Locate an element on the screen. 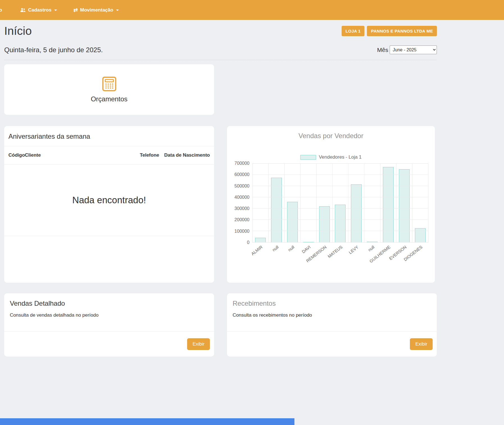  chart-bars: ALMIRnullnullDAVIREMERSONMATEUSLEVYnullG… is located at coordinates (340, 203).